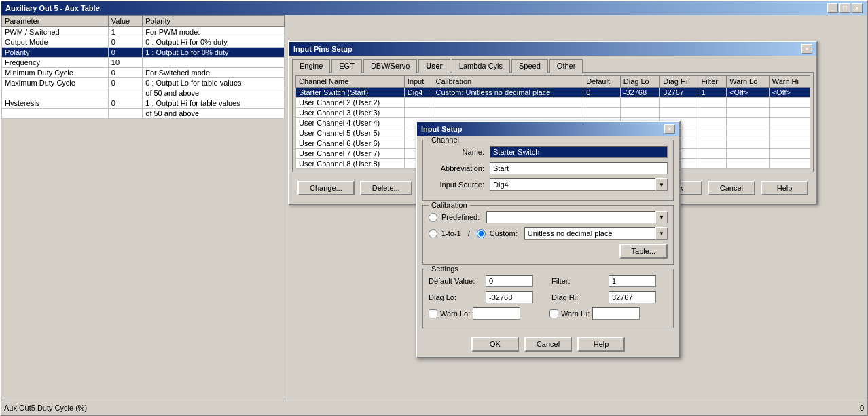  I want to click on polarity-cell: For Switched mode:, so click(213, 73).